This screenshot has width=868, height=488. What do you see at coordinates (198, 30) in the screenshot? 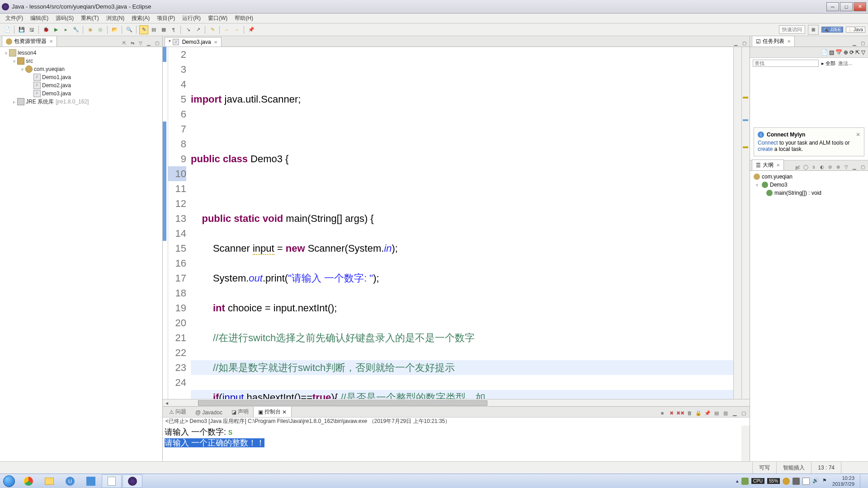
I see `annotation-prev-button: ↗` at bounding box center [198, 30].